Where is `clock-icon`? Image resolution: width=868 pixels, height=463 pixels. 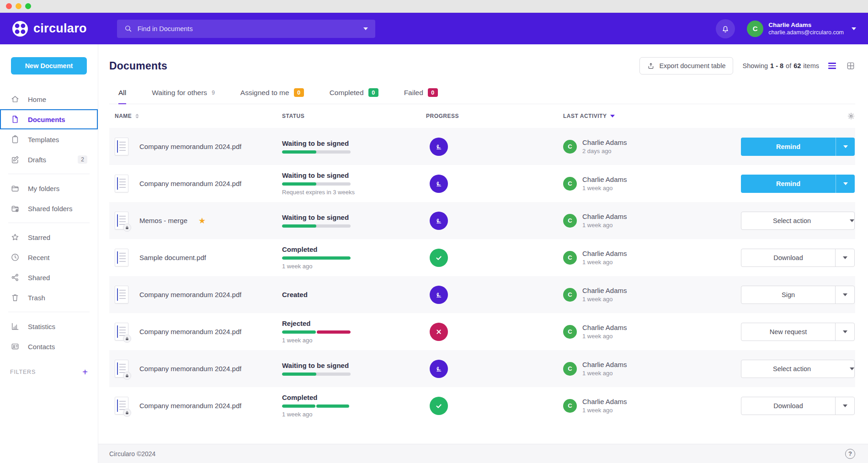
clock-icon is located at coordinates (15, 257).